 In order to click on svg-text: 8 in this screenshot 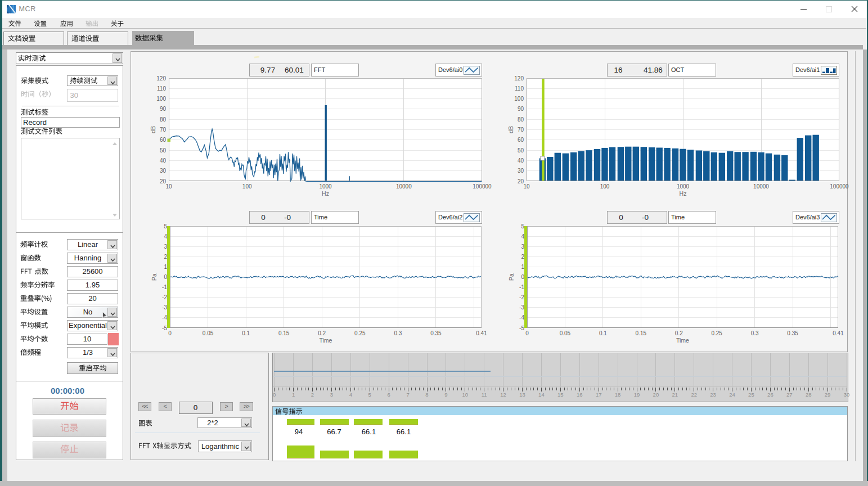, I will do `click(426, 395)`.